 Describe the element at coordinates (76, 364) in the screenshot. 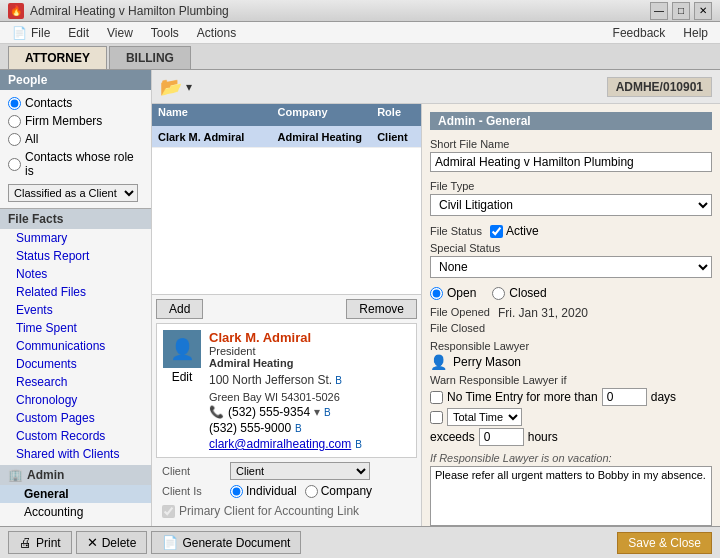

I see `nav-documents: Documents` at that location.